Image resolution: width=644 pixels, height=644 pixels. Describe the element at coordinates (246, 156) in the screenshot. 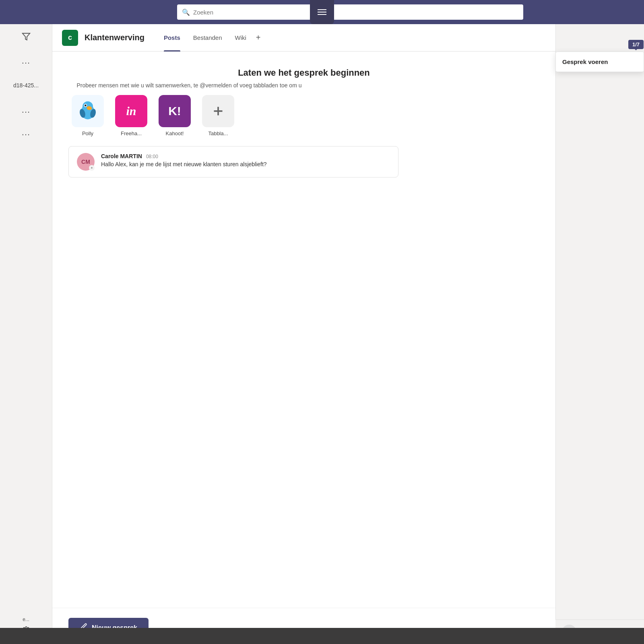

I see `message-header: Carole MARTIN 08:00` at that location.